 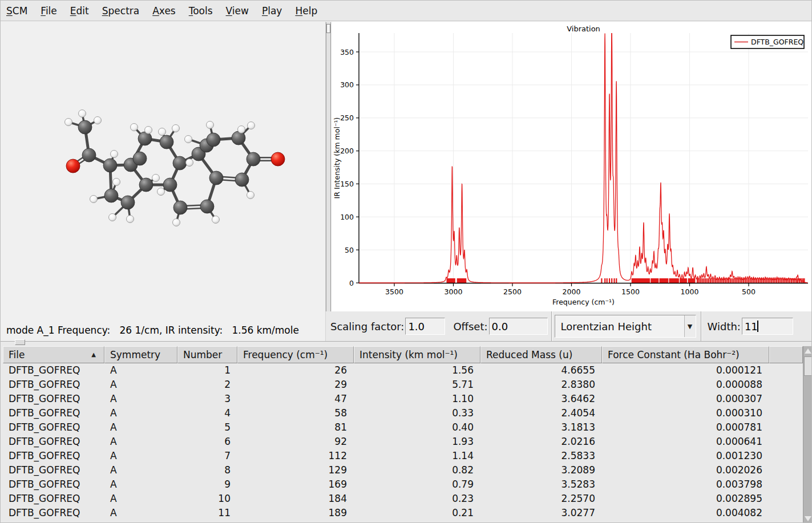 What do you see at coordinates (208, 355) in the screenshot?
I see `column-header-number: Number` at bounding box center [208, 355].